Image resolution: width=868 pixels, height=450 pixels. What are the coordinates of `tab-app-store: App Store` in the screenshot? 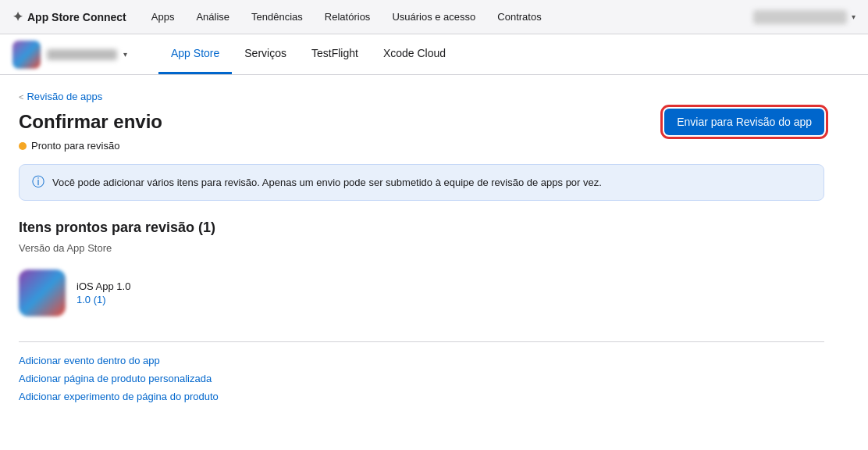 It's located at (195, 55).